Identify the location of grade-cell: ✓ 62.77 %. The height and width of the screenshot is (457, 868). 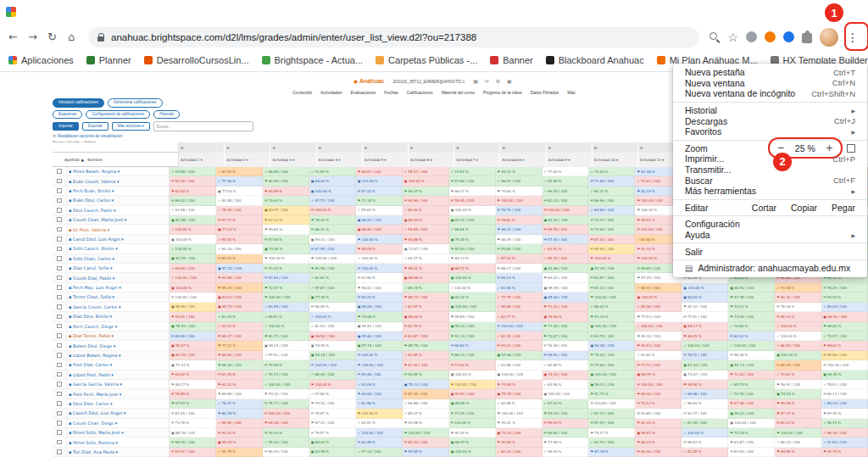
(519, 317).